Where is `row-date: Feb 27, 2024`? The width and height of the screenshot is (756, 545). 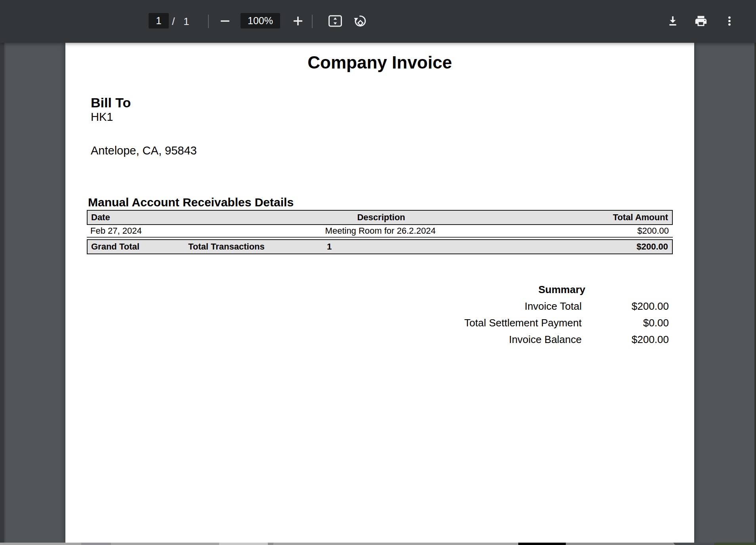
row-date: Feb 27, 2024 is located at coordinates (136, 231).